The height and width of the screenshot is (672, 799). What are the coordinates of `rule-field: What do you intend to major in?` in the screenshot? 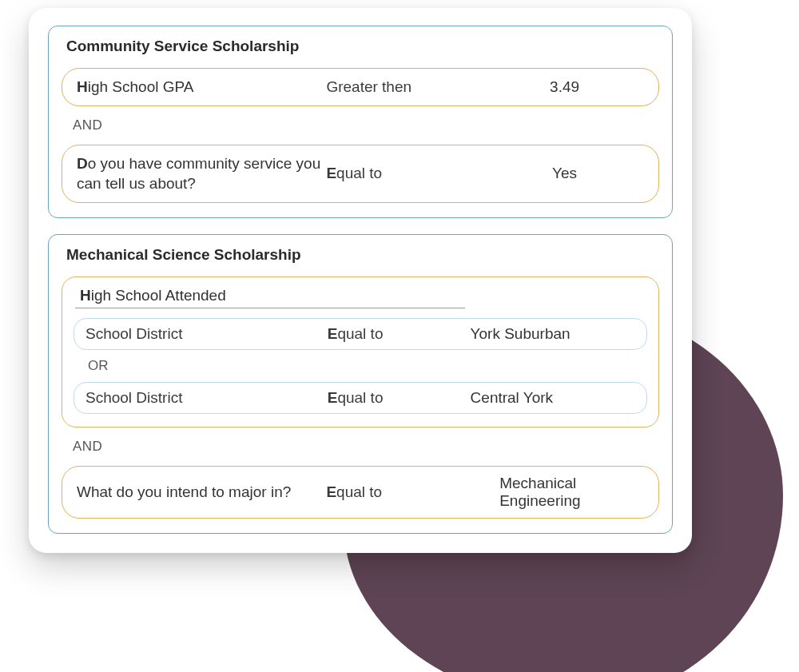 It's located at (201, 492).